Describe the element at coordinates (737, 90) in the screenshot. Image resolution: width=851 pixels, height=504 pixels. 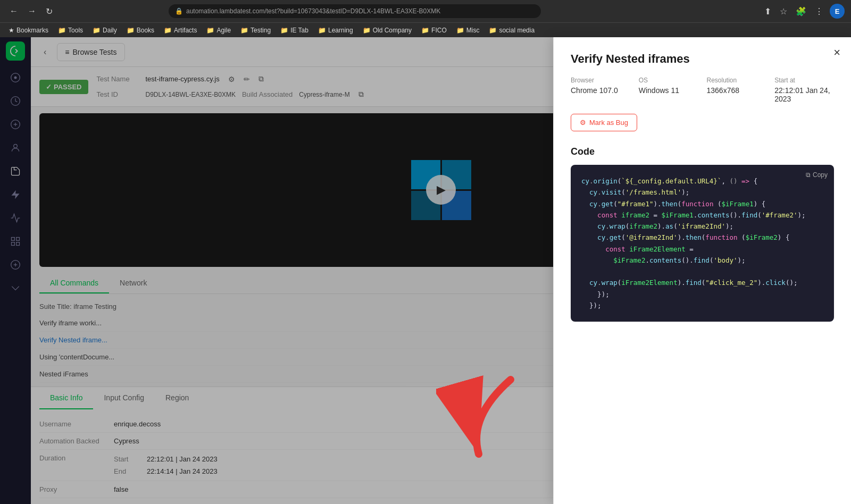
I see `resolution-meta: Resolution 1366x768` at that location.